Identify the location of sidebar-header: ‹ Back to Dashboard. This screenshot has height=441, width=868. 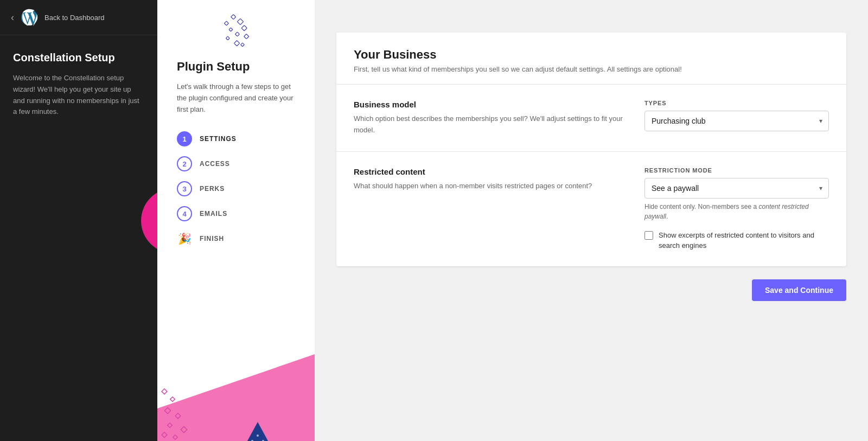
(79, 17).